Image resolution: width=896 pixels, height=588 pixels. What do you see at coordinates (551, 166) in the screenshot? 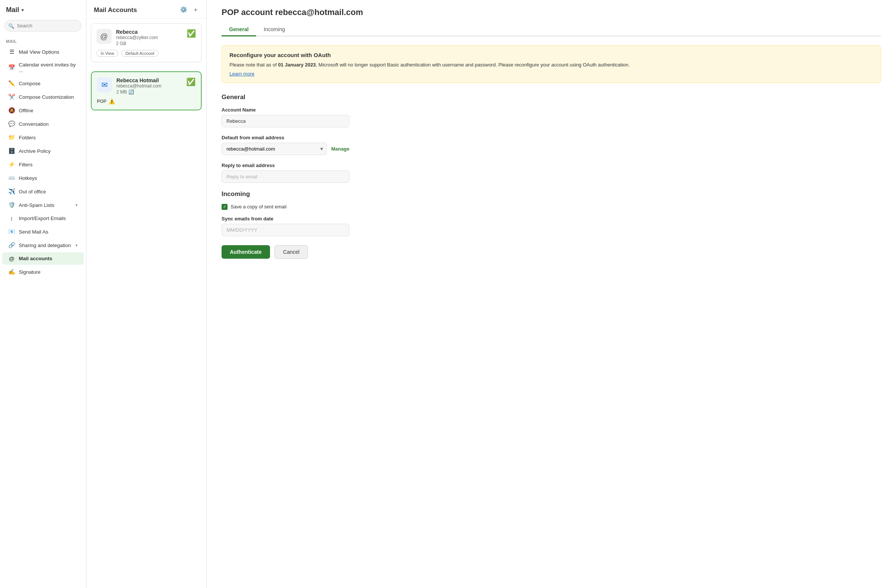
I see `reply-email-label: Reply to email address` at bounding box center [551, 166].